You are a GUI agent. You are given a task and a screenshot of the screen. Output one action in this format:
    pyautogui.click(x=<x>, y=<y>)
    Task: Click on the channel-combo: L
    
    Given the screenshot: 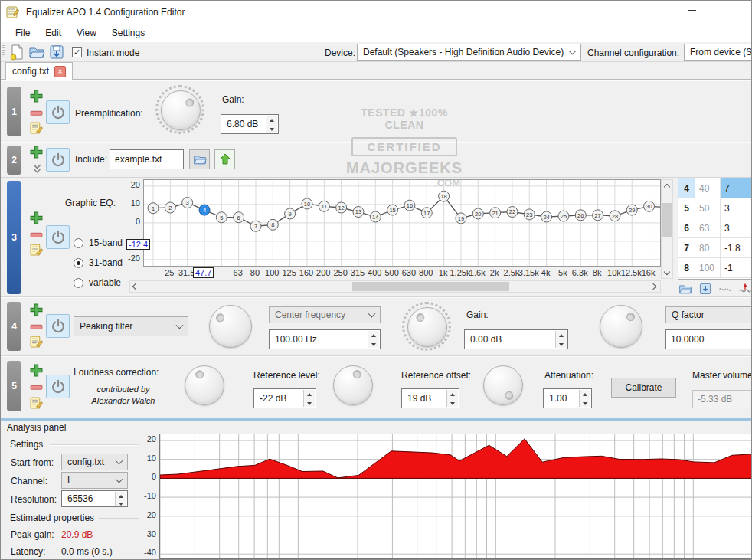 What is the action you would take?
    pyautogui.click(x=95, y=480)
    